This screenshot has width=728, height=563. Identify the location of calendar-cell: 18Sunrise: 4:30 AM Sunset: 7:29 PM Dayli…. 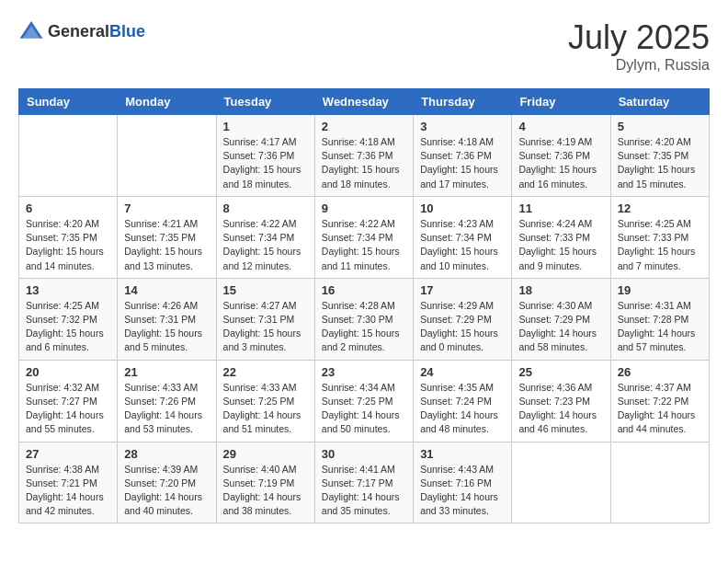
(561, 318).